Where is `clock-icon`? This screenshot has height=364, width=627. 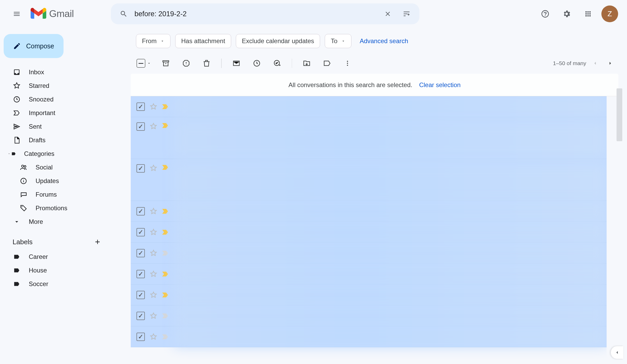 clock-icon is located at coordinates (17, 99).